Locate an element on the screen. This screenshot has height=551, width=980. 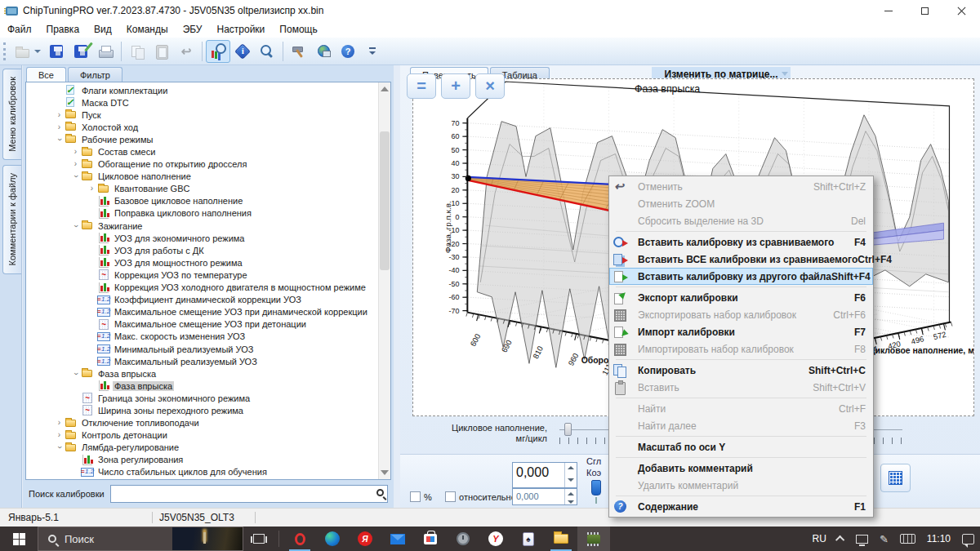
spinner-arrows is located at coordinates (570, 475).